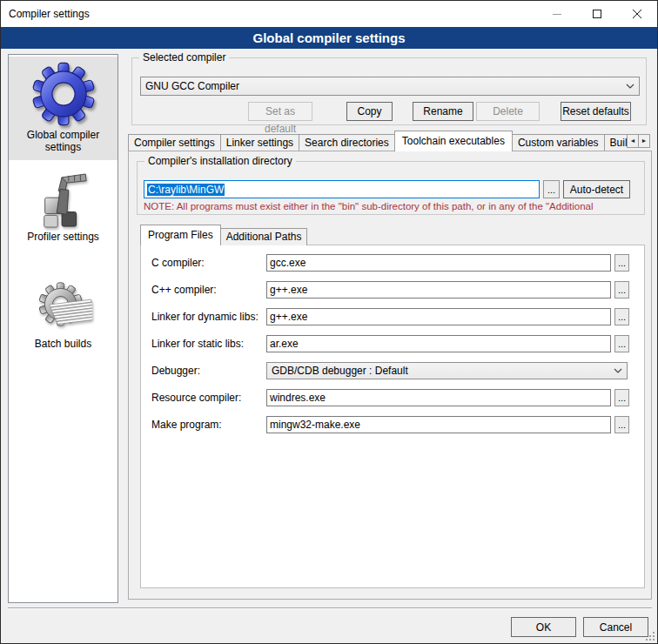  What do you see at coordinates (440, 371) in the screenshot?
I see `debugger-value: GDB/CDB debugger : Default` at bounding box center [440, 371].